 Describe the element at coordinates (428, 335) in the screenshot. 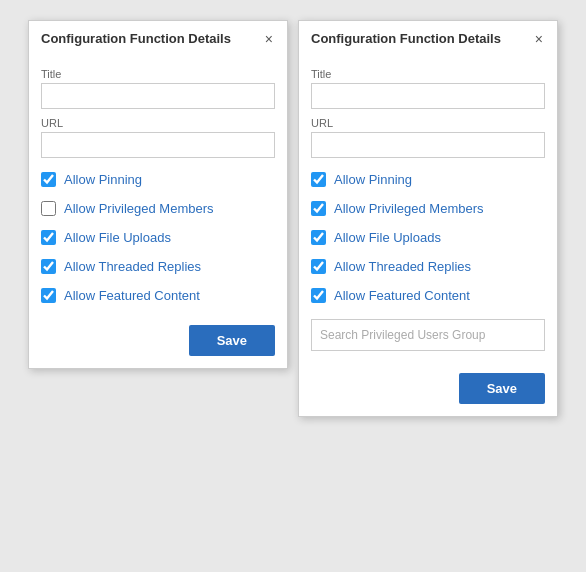

I see `right-search-privileged-users-input` at that location.